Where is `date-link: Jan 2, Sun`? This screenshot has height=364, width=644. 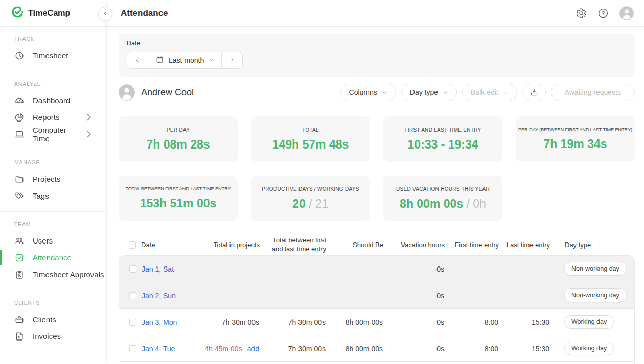
date-link: Jan 2, Sun is located at coordinates (158, 296).